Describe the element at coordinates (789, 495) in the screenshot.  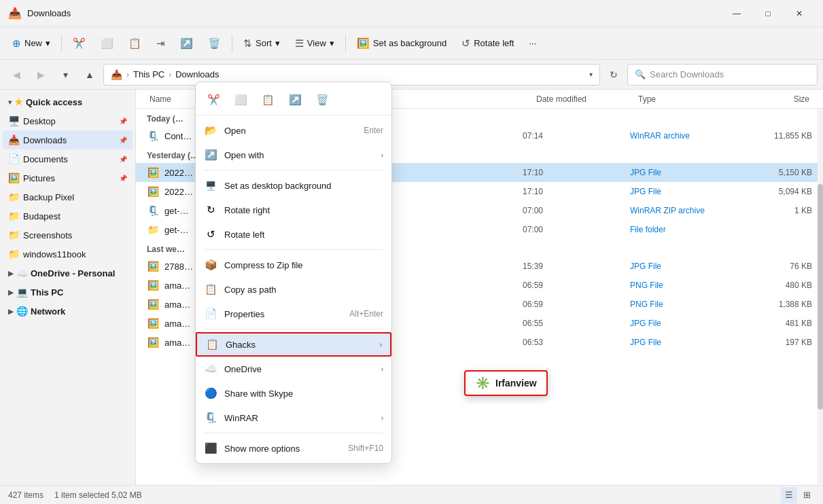
I see `list-view-button: ☰` at that location.